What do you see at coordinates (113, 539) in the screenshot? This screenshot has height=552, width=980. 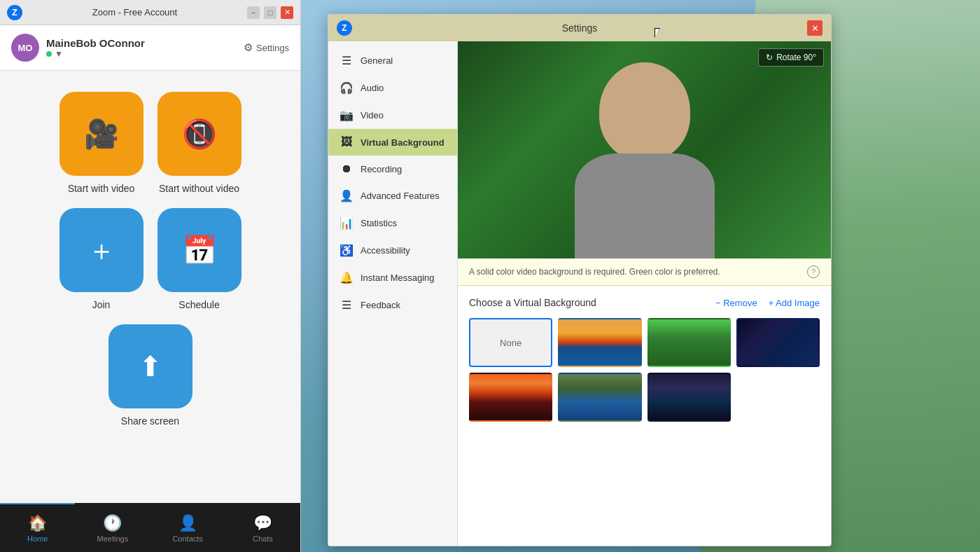 I see `meetings-label: Meetings` at bounding box center [113, 539].